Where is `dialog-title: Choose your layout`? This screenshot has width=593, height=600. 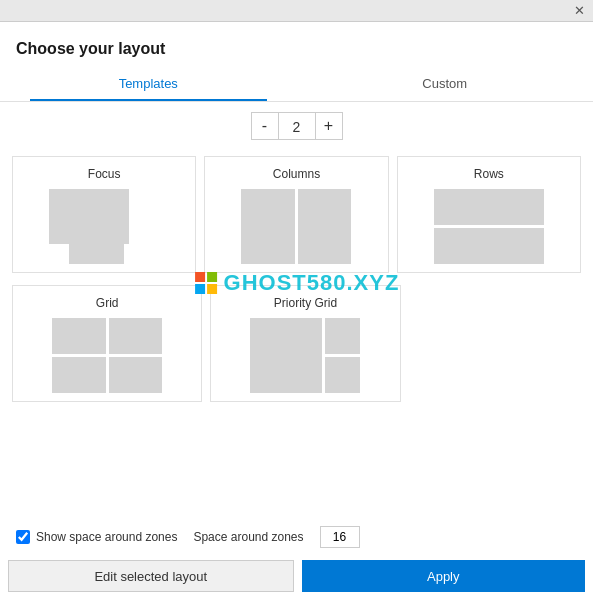
dialog-title: Choose your layout is located at coordinates (90, 48).